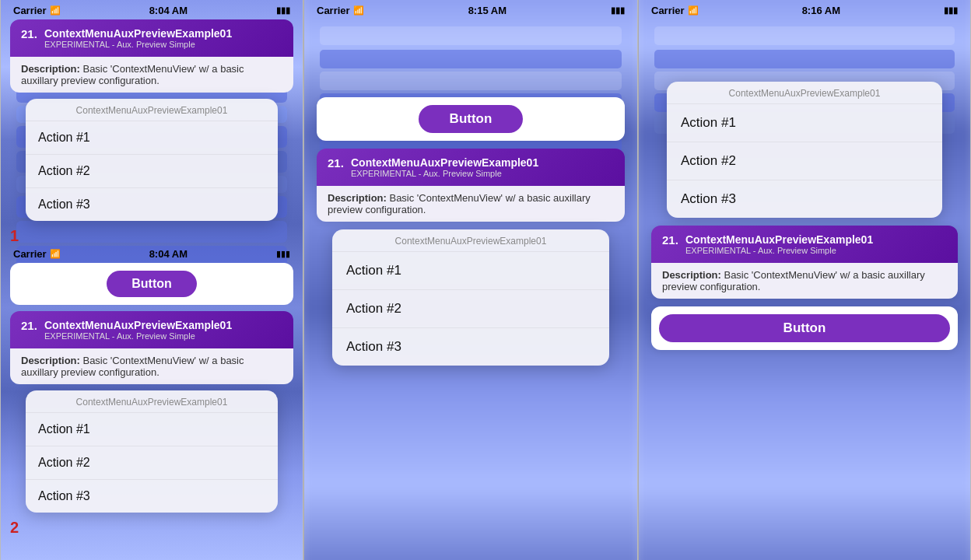 This screenshot has width=971, height=560. I want to click on desc-label-2: Description:, so click(357, 198).